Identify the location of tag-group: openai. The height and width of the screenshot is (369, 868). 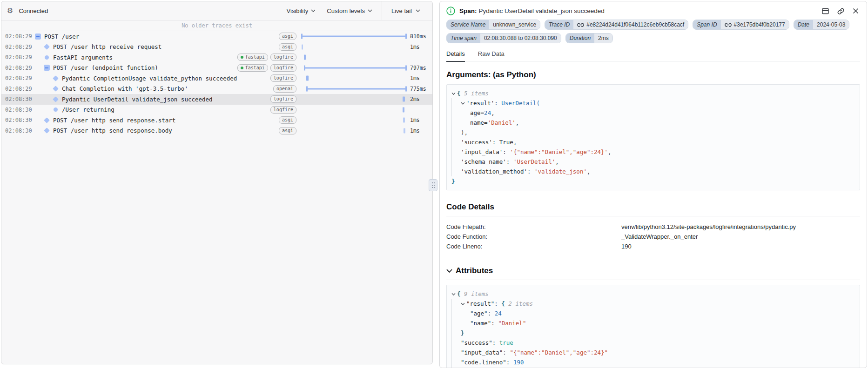
(285, 89).